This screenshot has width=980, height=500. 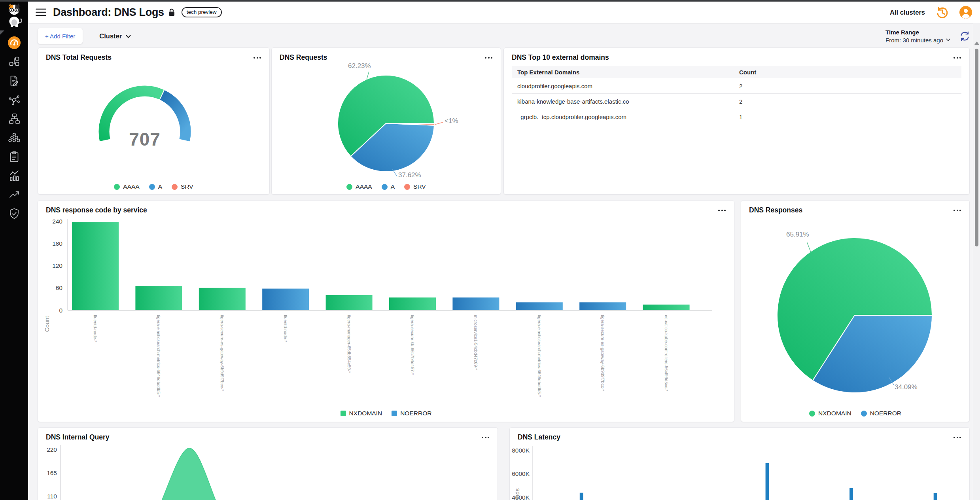 What do you see at coordinates (539, 356) in the screenshot?
I see `x-category-label: tigera-elasticsearch-metrics-6649dbddb5-…` at bounding box center [539, 356].